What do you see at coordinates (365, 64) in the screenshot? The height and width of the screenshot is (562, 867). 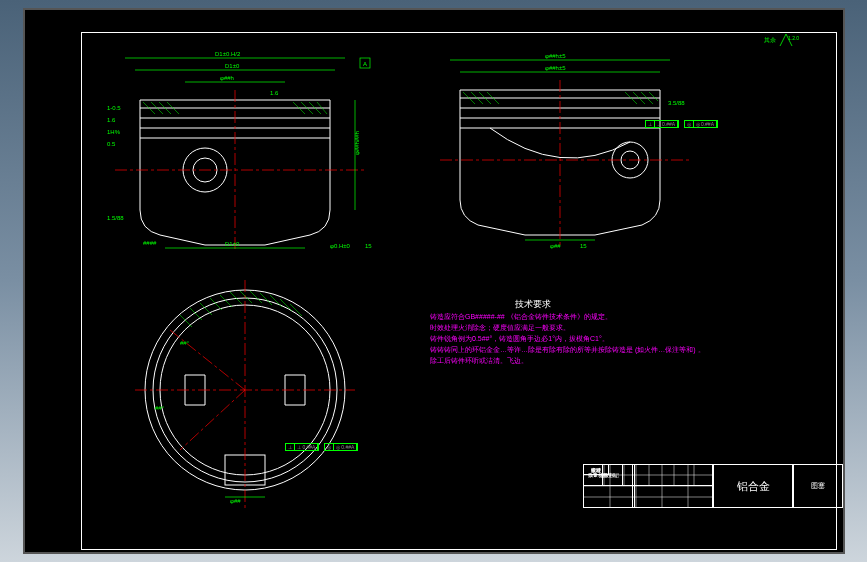 I see `svg-text: A` at bounding box center [365, 64].